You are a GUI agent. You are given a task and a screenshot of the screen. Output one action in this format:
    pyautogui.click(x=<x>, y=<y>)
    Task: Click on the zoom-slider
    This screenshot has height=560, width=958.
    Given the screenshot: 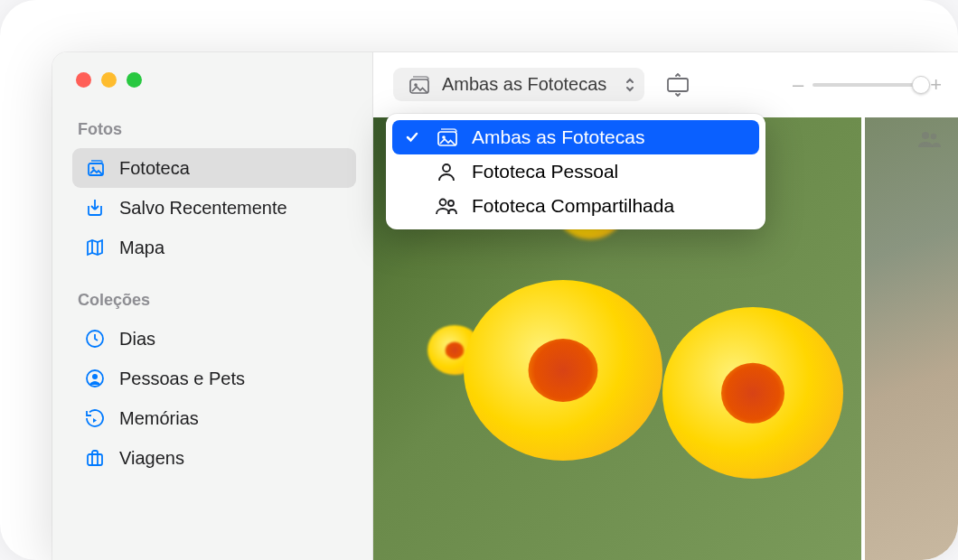 What is the action you would take?
    pyautogui.click(x=867, y=85)
    